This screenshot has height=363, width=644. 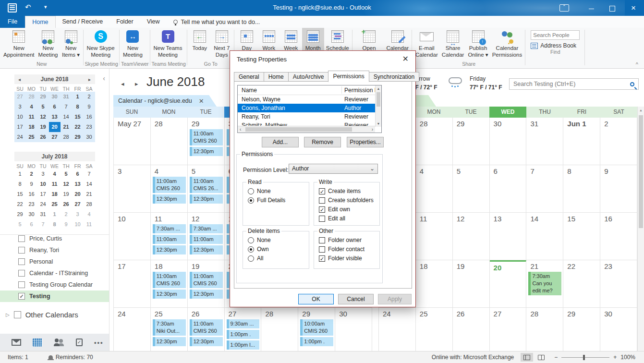 I want to click on ribbon-new-meeting: New Meeting, so click(x=48, y=44).